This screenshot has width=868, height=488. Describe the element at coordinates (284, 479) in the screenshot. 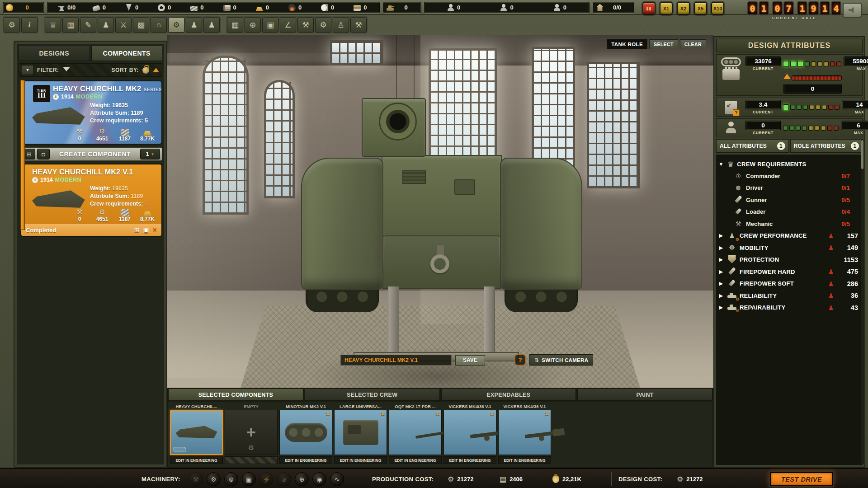

I see `machine-measuring-tools: ⌀` at that location.